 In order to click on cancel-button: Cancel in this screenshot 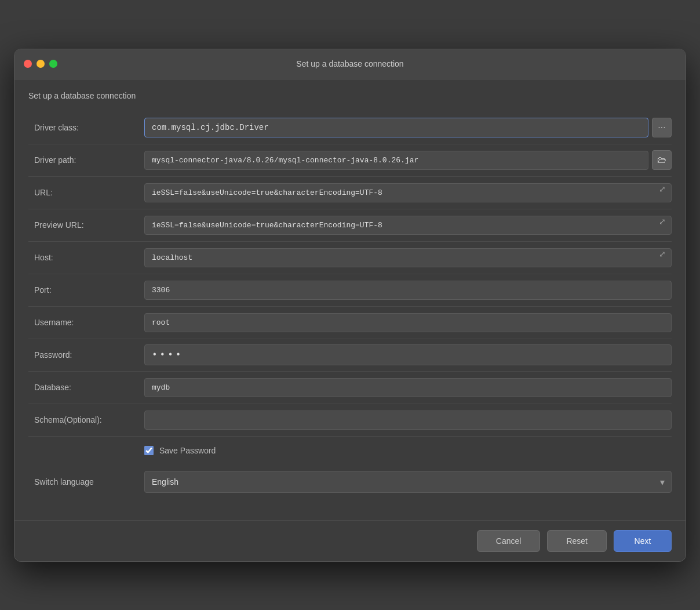, I will do `click(509, 541)`.